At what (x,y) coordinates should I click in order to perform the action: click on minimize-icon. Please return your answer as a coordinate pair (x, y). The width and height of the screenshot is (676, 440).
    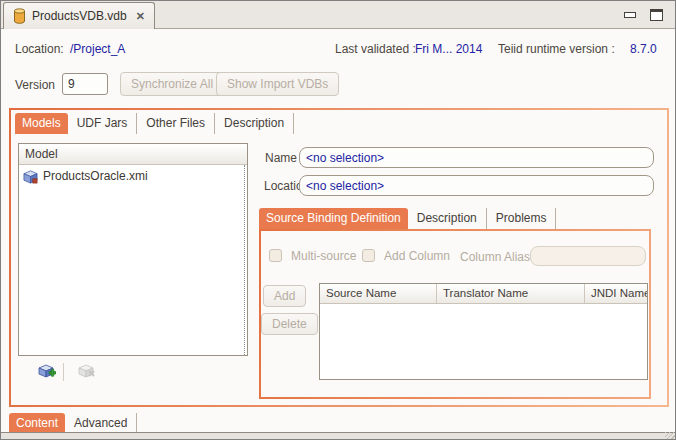
    Looking at the image, I should click on (630, 15).